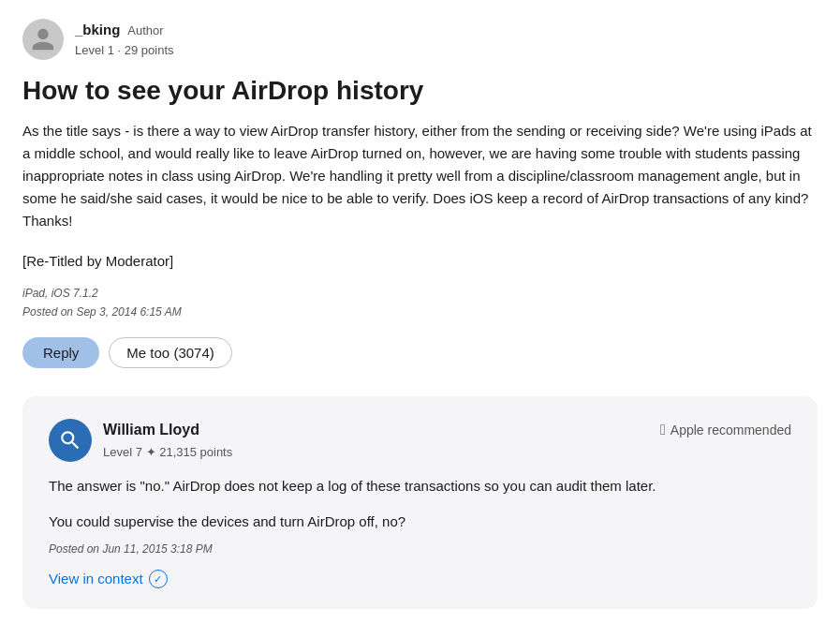 This screenshot has height=623, width=840. Describe the element at coordinates (420, 549) in the screenshot. I see `answer-date: Posted on Jun 11, 2015 3:18 PM` at that location.